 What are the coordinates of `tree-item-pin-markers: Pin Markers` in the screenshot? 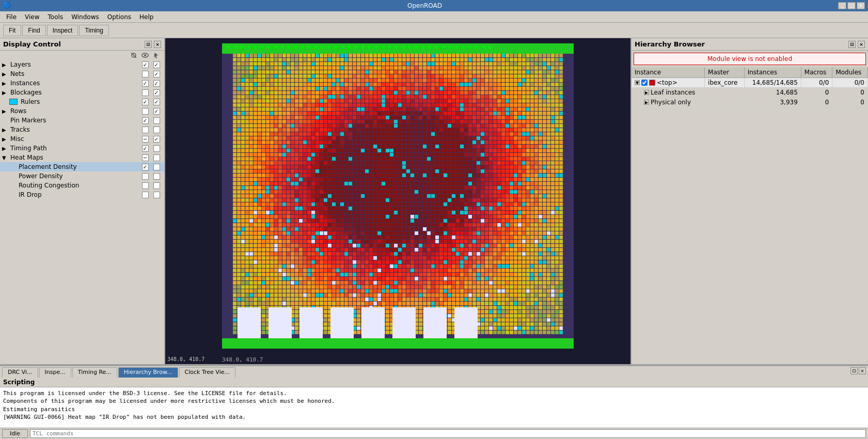 It's located at (82, 120).